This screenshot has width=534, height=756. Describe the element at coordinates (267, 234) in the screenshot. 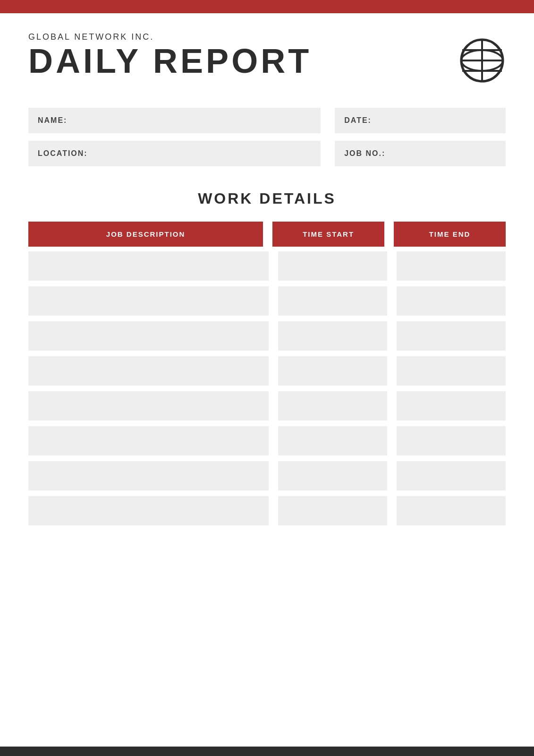

I see `table-header: JOB DESCRIPTION TIME START TIME END` at that location.